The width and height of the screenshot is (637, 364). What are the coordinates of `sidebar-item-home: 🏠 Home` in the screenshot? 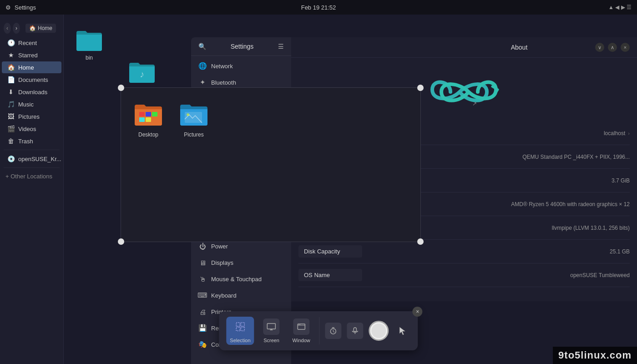 It's located at (32, 67).